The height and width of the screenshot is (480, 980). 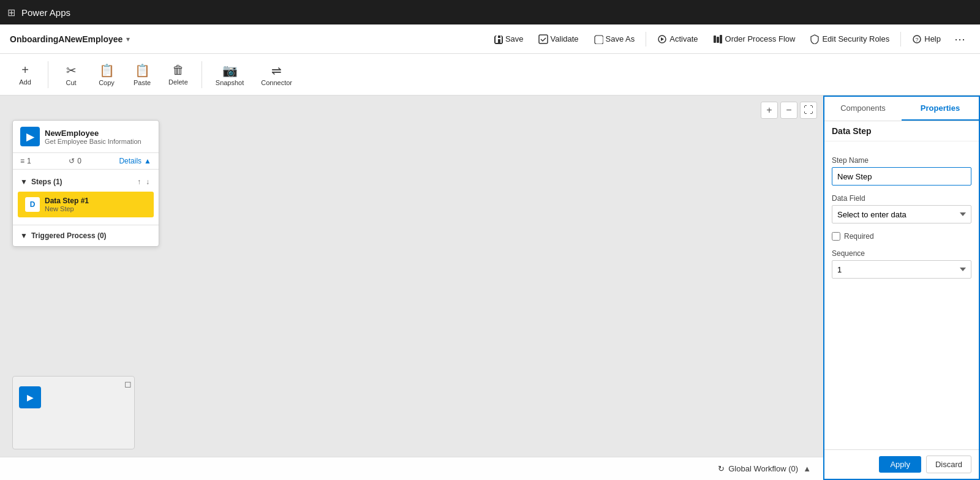 What do you see at coordinates (902, 131) in the screenshot?
I see `panel-section-title: Data Step` at bounding box center [902, 131].